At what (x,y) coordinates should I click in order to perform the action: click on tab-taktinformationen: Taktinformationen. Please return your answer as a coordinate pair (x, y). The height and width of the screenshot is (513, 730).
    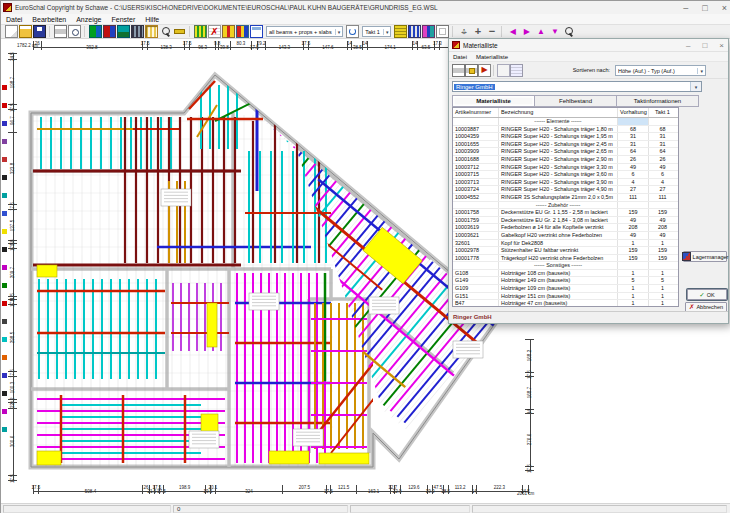
    Looking at the image, I should click on (658, 101).